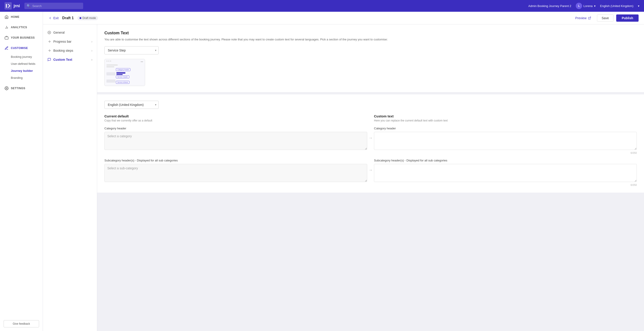 The image size is (644, 331). Describe the element at coordinates (606, 18) in the screenshot. I see `save-button: Save` at that location.